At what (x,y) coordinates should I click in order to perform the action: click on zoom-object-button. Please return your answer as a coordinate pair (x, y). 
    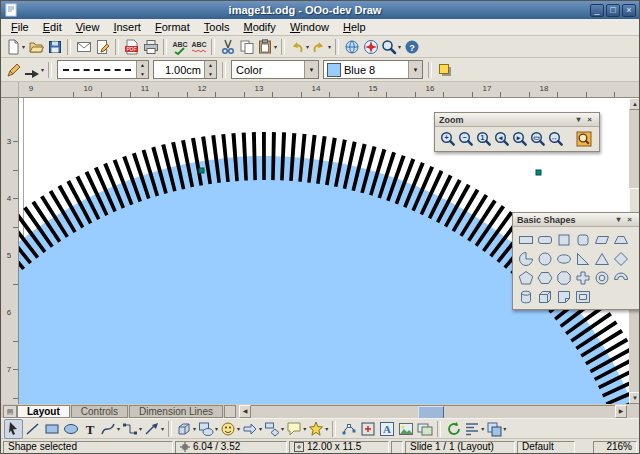
    Looking at the image, I should click on (584, 139).